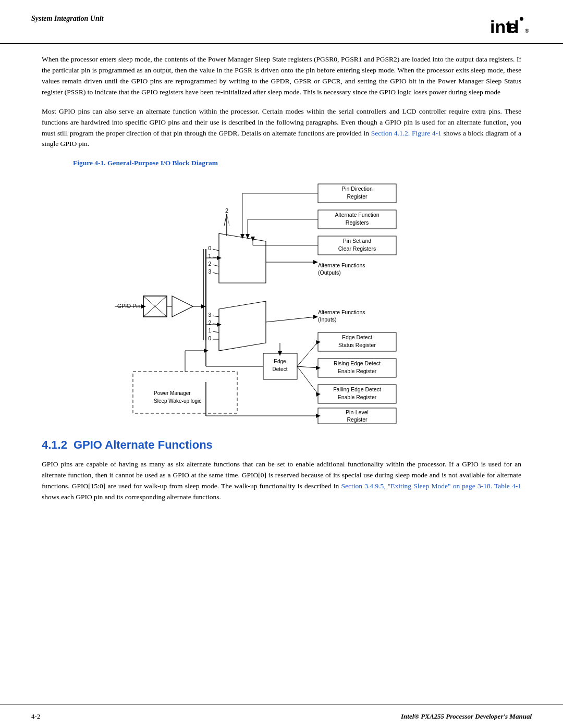 The height and width of the screenshot is (728, 563). What do you see at coordinates (172, 393) in the screenshot?
I see `svg-text: Power Manager` at bounding box center [172, 393].